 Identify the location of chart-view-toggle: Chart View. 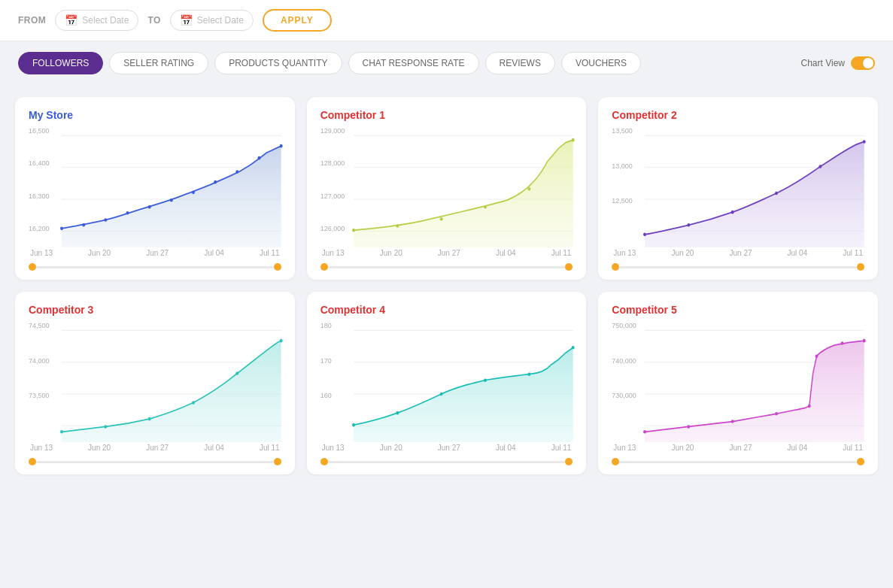
(838, 63).